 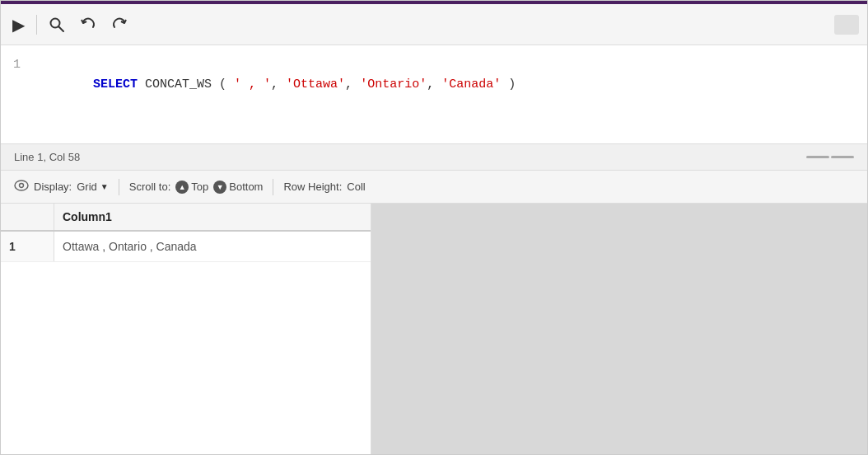 I want to click on scroll-section: Scroll to: ▲ Top ▼ Bottom, so click(x=196, y=187).